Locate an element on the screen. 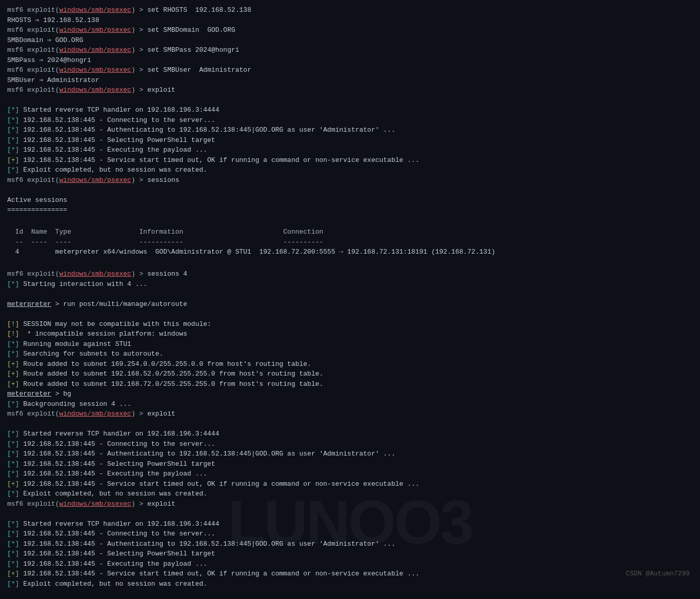  line-28: [+] Route added to subnet 192.168.52.0/2… is located at coordinates (350, 374).